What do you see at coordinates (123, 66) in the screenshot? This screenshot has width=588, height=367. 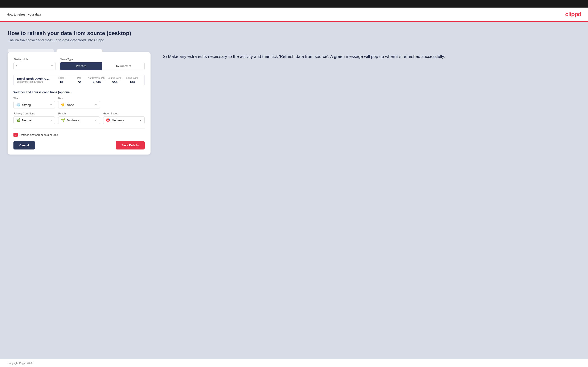 I see `tournament-button: Tournament` at bounding box center [123, 66].